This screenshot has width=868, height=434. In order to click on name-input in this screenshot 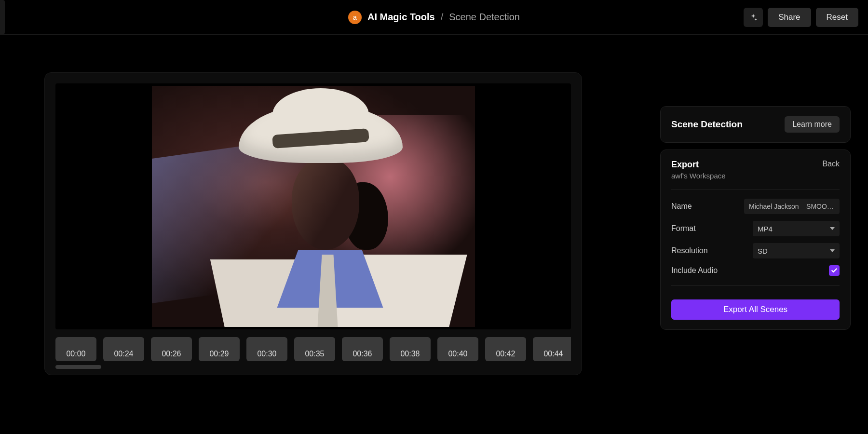, I will do `click(792, 206)`.